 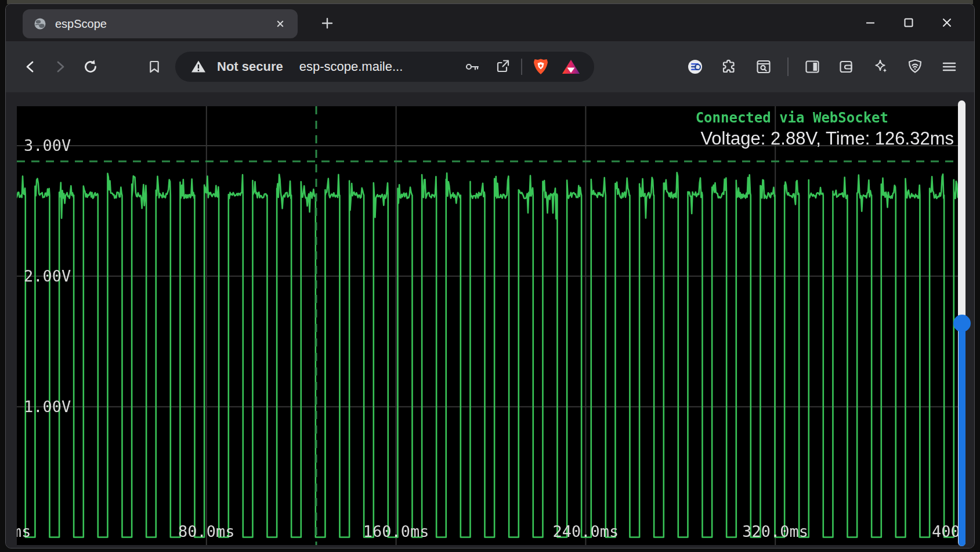 I want to click on leo-ai-icon, so click(x=881, y=67).